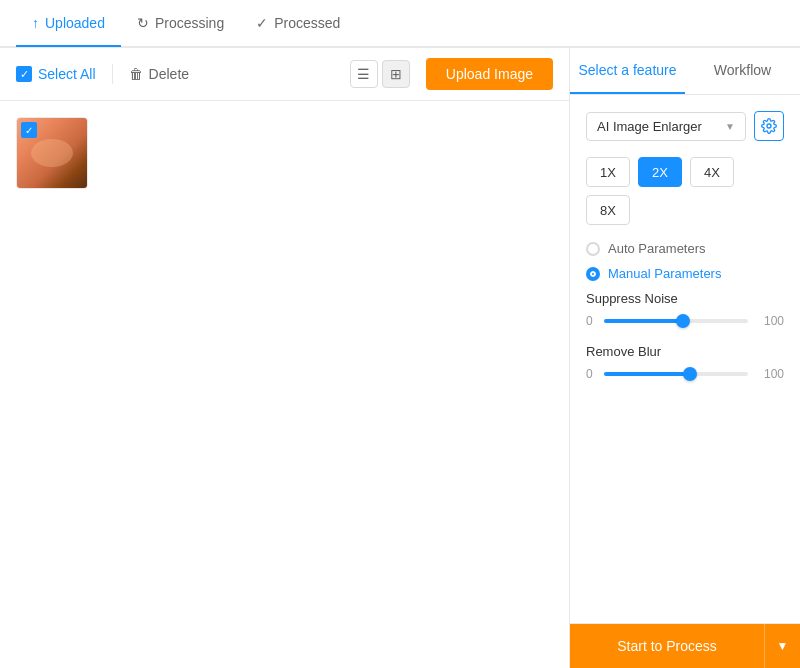  I want to click on param-section: Auto Parameters Manual Parameters, so click(685, 261).